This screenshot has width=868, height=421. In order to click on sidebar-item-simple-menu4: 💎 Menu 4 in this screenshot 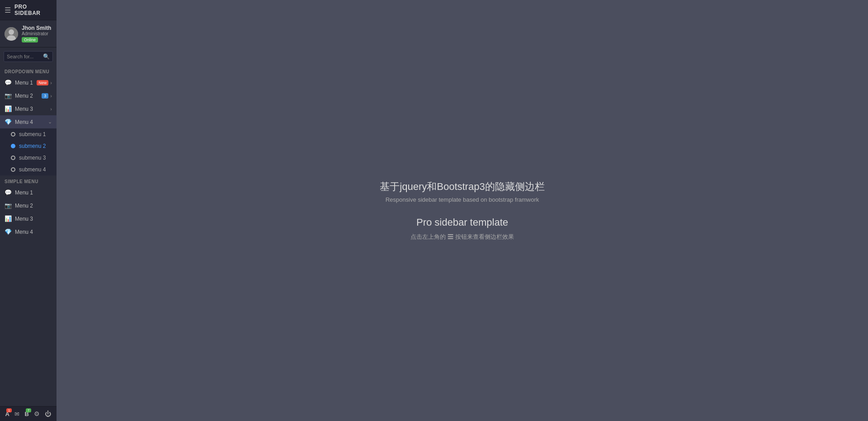, I will do `click(28, 232)`.